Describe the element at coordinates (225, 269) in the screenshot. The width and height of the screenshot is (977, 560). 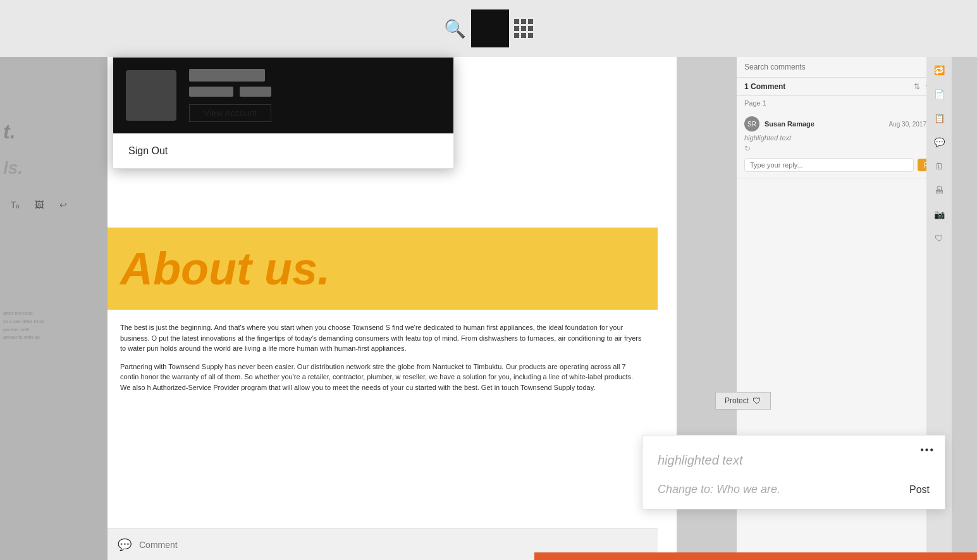
I see `about-title: About us.` at that location.